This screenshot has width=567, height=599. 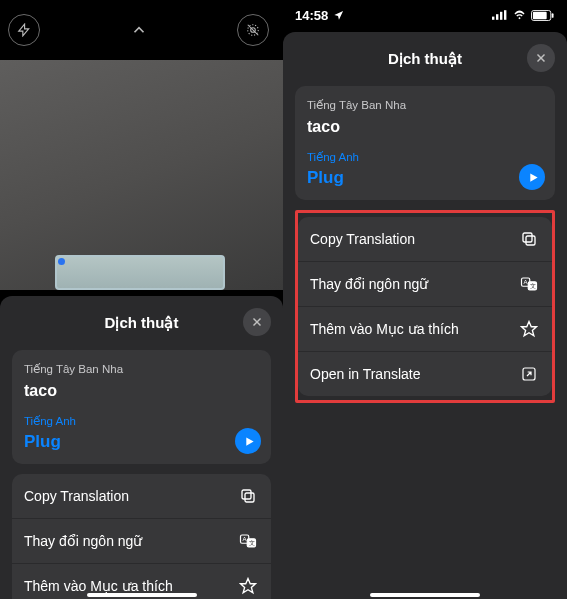 What do you see at coordinates (520, 16) in the screenshot?
I see `wifi-icon` at bounding box center [520, 16].